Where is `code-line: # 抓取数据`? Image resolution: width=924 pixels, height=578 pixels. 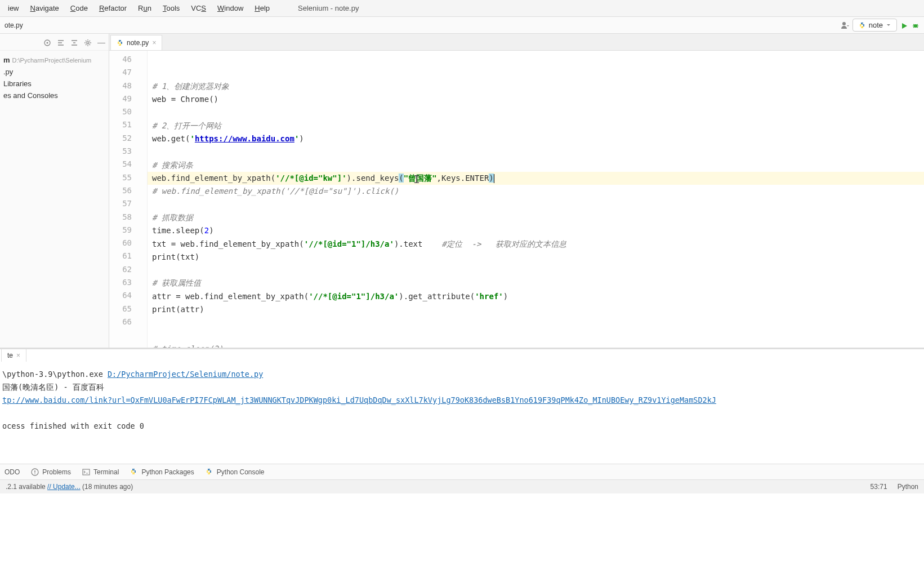
code-line: # 抓取数据 is located at coordinates (536, 217).